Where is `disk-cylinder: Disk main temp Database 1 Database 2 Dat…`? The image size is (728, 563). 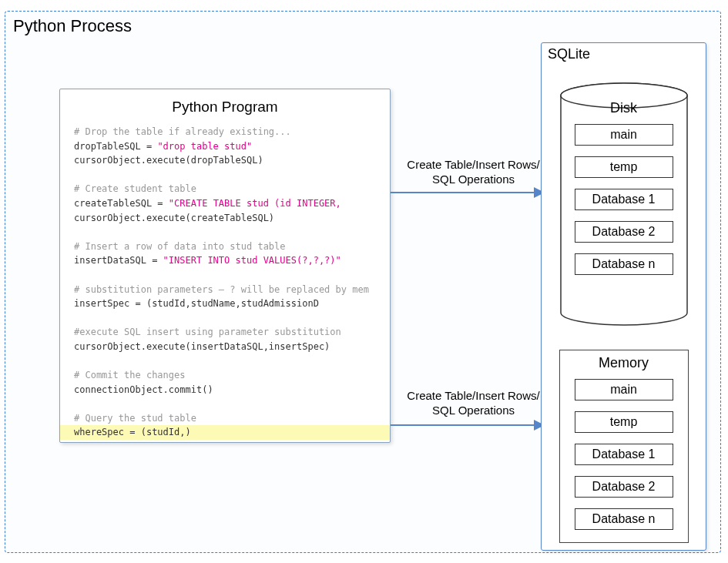
disk-cylinder: Disk main temp Database 1 Database 2 Dat… is located at coordinates (624, 205).